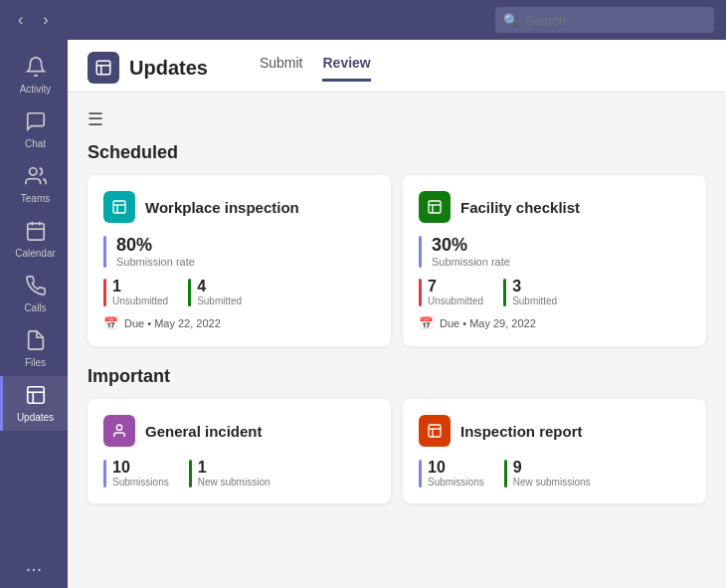 Image resolution: width=726 pixels, height=588 pixels. What do you see at coordinates (105, 474) in the screenshot?
I see `incident-submissions-bar` at bounding box center [105, 474].